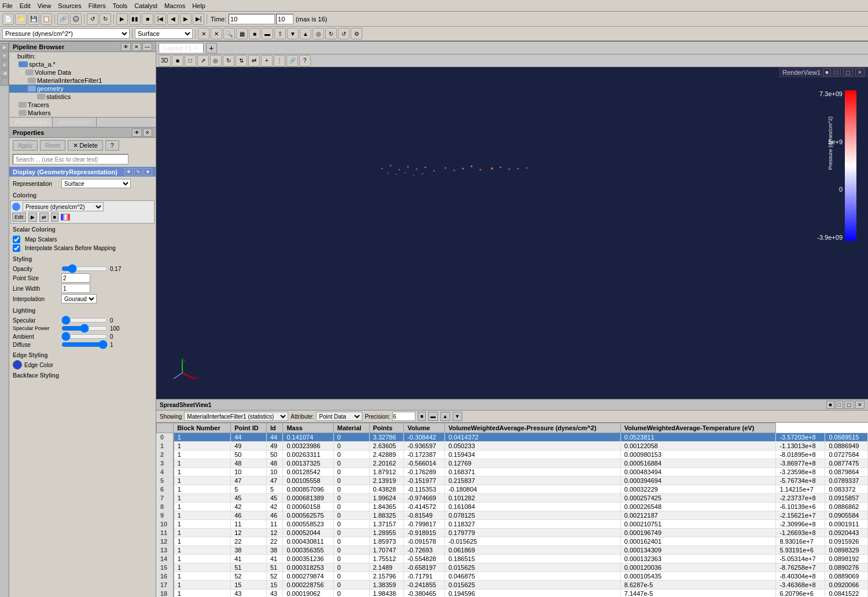 This screenshot has height=597, width=868. What do you see at coordinates (84, 328) in the screenshot?
I see `specular-power-slider` at bounding box center [84, 328].